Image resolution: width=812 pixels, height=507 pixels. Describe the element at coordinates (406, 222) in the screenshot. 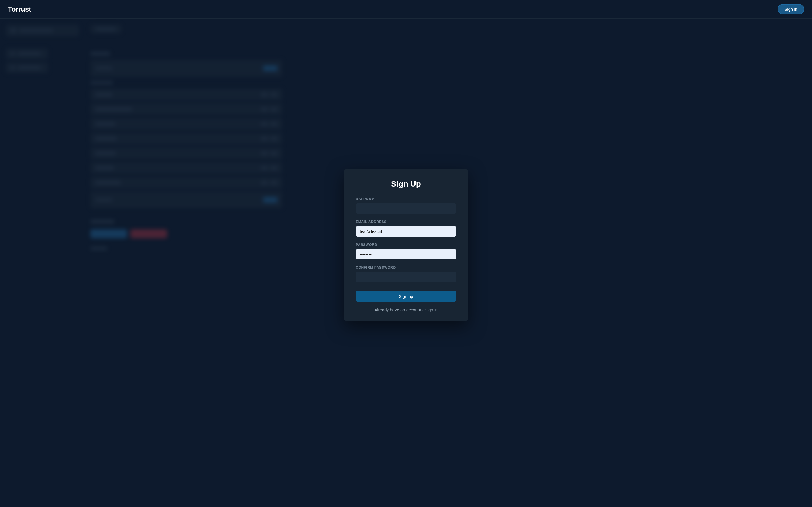

I see `email-label: EMAIL ADDRESS` at that location.